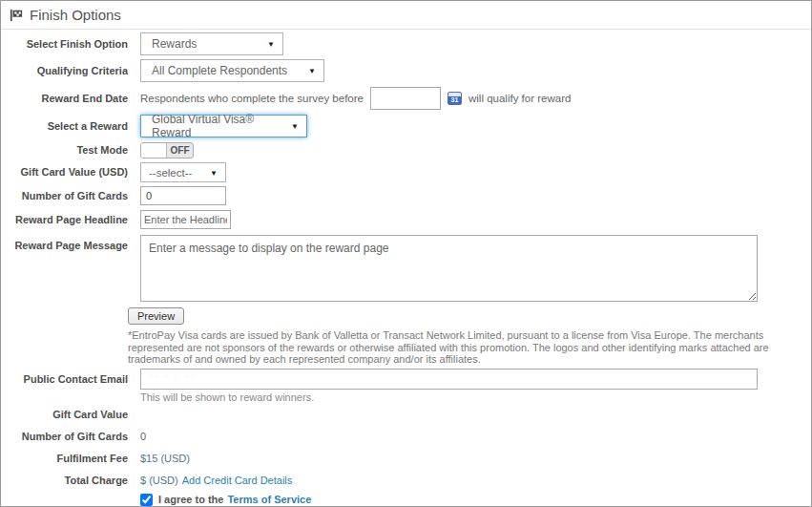 The image size is (812, 507). Describe the element at coordinates (185, 220) in the screenshot. I see `reward-page-headline-input` at that location.